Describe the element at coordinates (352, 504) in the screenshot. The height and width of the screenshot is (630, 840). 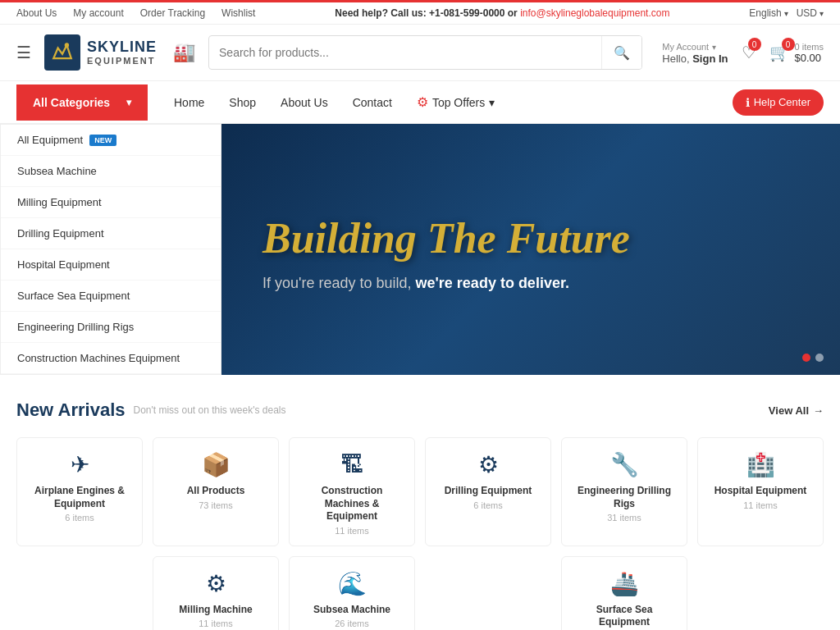
I see `card-title-construction: Construction Machines & Equipment` at that location.